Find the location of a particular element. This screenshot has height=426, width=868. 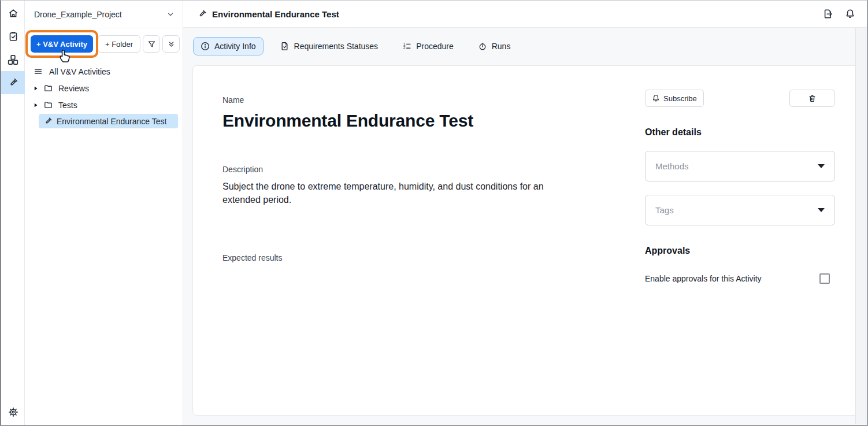

rail-item-home is located at coordinates (13, 13).